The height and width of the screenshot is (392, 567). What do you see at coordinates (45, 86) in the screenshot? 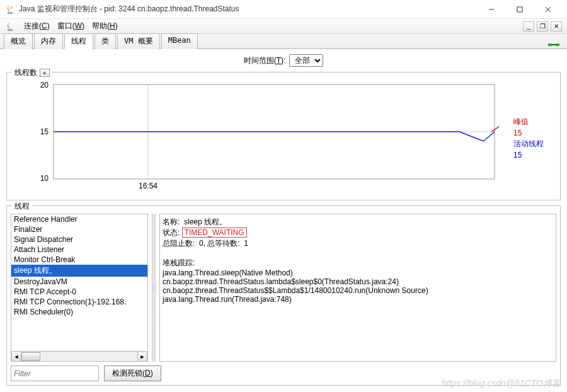
I see `svg-text: 20` at bounding box center [45, 86].